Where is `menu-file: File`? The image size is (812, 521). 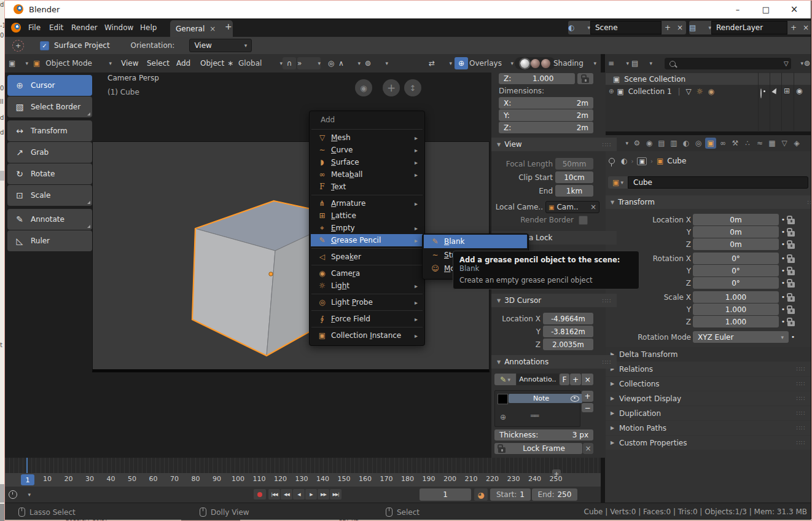
menu-file: File is located at coordinates (34, 28).